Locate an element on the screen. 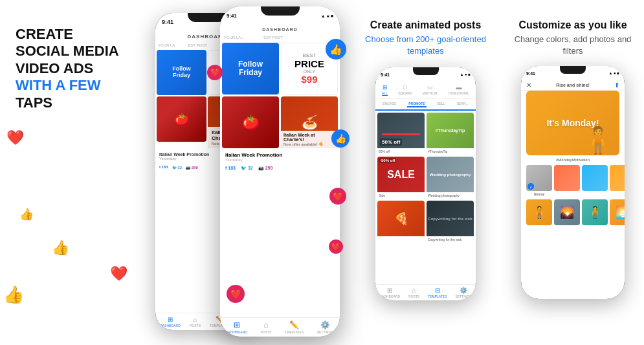 This screenshot has width=644, height=345. mid-bottom-nav: ⊞ DASHBOARD ⌂ POSTS ⊟ TEMPLATES ⚙️ SETTI… is located at coordinates (426, 293).